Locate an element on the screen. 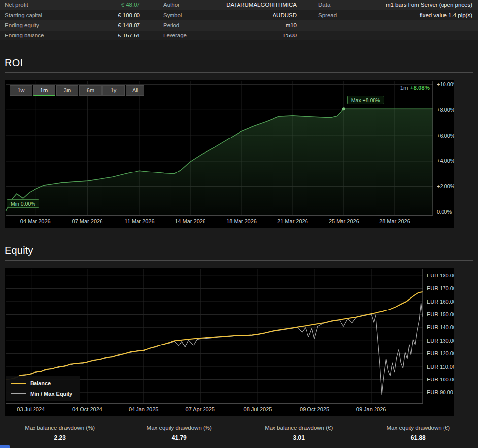 The image size is (478, 448). range-button-3m: 3m is located at coordinates (67, 91).